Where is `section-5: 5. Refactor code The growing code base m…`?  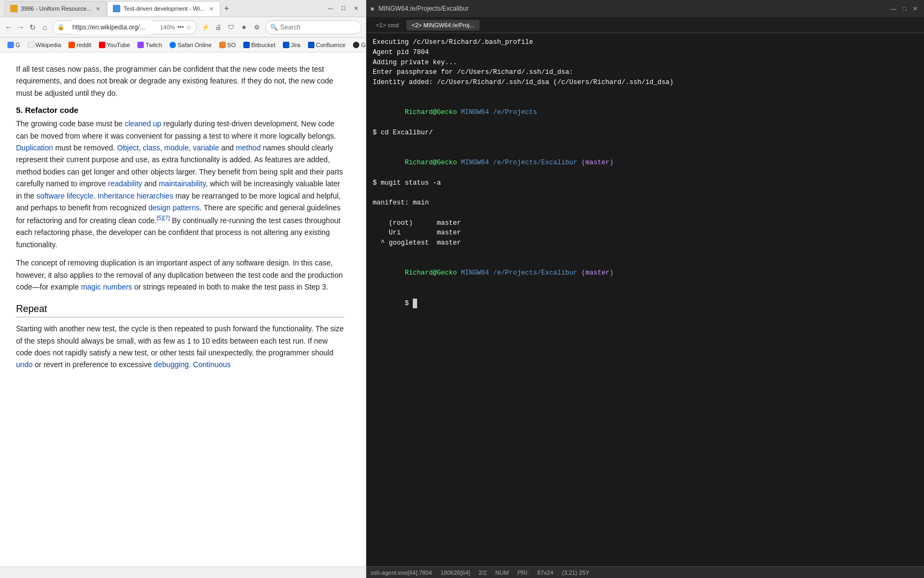
section-5: 5. Refactor code The growing code base m… is located at coordinates (180, 199).